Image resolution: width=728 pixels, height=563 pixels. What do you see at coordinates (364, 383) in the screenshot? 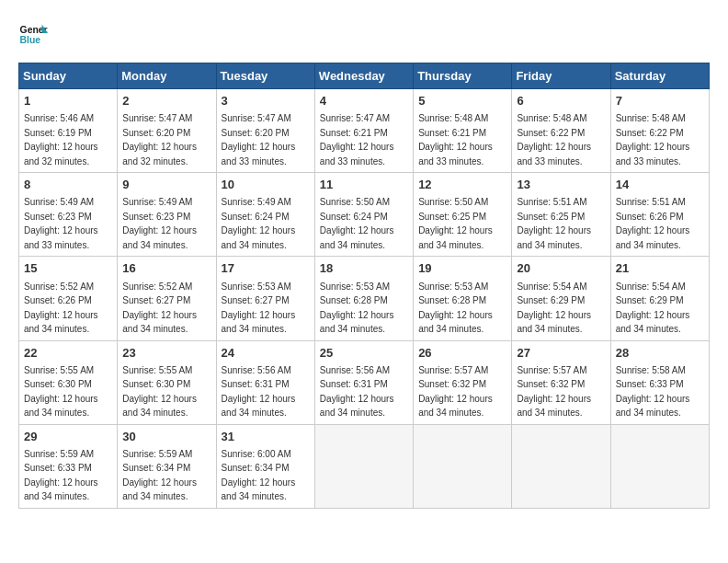
I see `week-row-4: 22Sunrise: 5:55 AMSunset: 6:30 PMDayligh…` at bounding box center [364, 383].